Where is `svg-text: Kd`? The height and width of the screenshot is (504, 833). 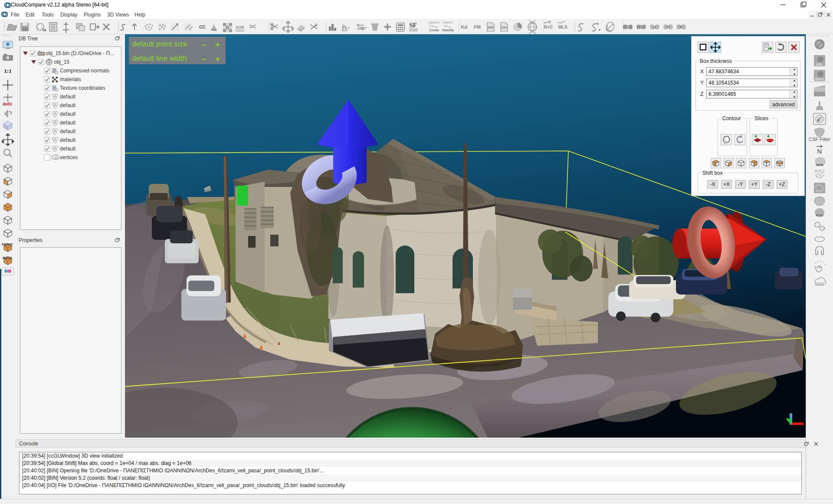
svg-text: Kd is located at coordinates (464, 27).